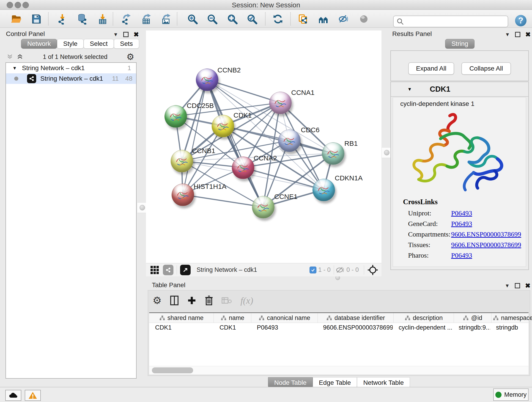 The image size is (532, 402). What do you see at coordinates (420, 202) in the screenshot?
I see `crosslinks-title: CrossLinks` at bounding box center [420, 202].